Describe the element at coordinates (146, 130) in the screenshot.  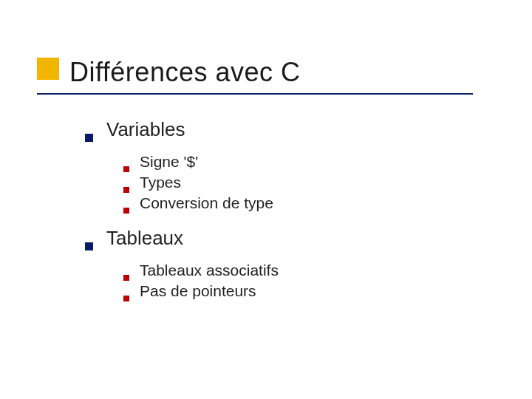
I see `section-label: Variables` at that location.